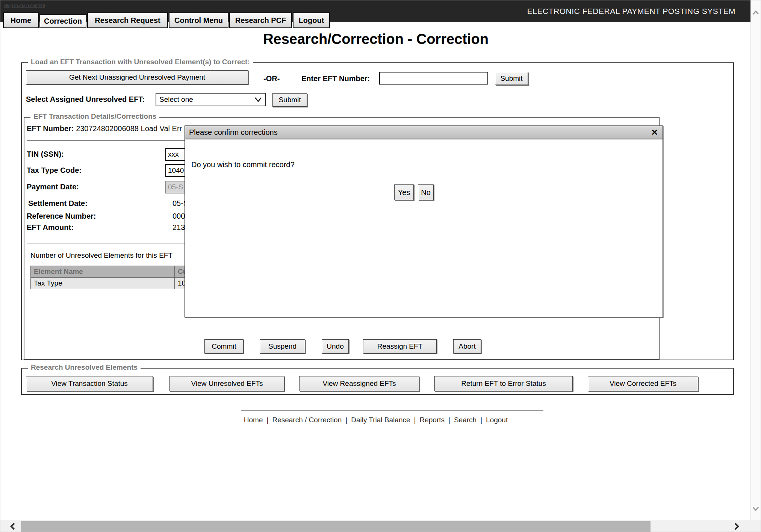 This screenshot has width=761, height=532. I want to click on enter-eft-number-label: Enter EFT Number:, so click(336, 79).